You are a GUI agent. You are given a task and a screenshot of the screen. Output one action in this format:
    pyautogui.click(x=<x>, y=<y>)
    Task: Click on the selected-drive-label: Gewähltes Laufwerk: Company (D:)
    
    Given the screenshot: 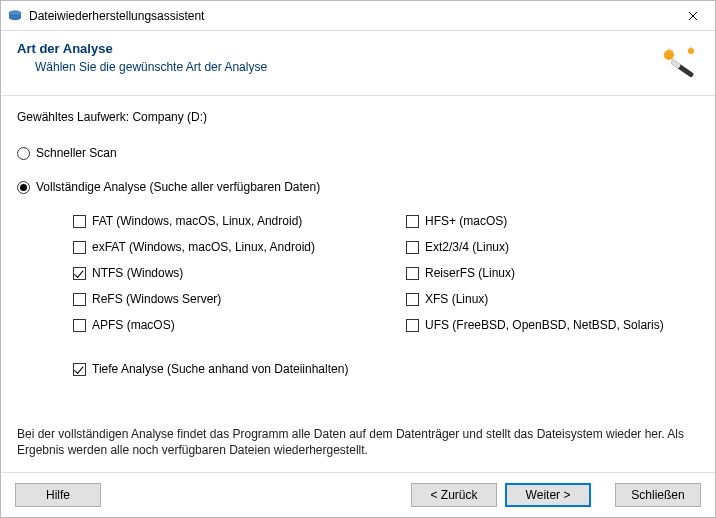 What is the action you would take?
    pyautogui.click(x=358, y=117)
    